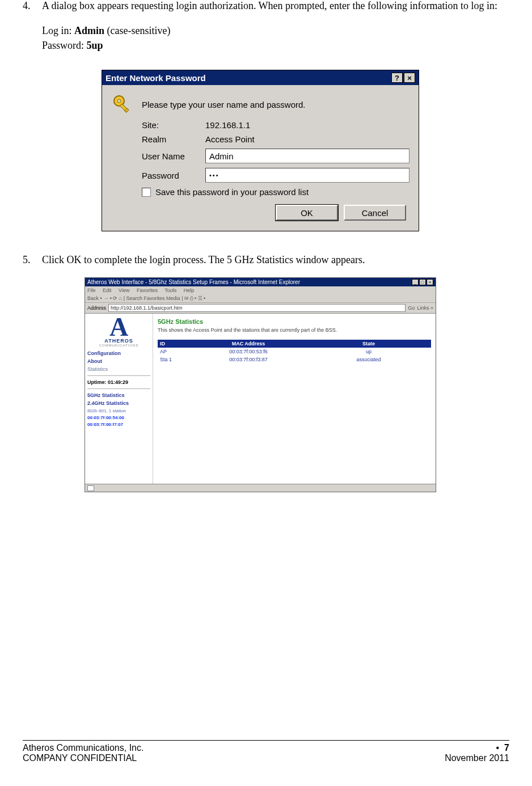 This screenshot has height=786, width=532. I want to click on menu-edit: Edit, so click(107, 290).